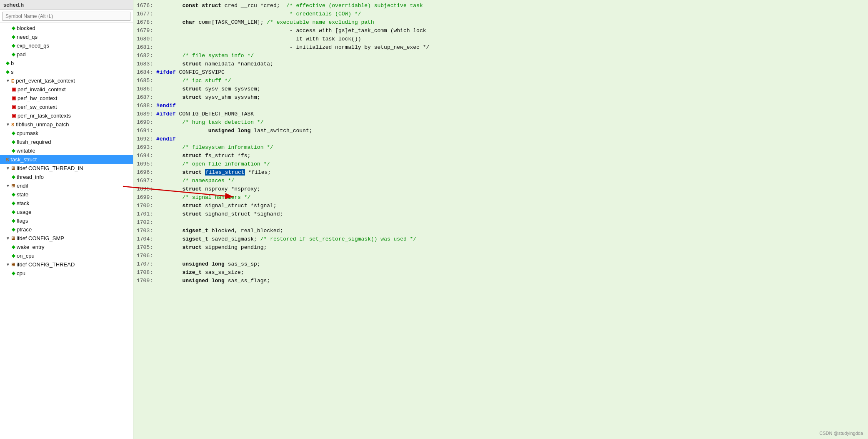 This screenshot has width=868, height=439. I want to click on sidebar-item-task_struct: Stask_struct, so click(67, 159).